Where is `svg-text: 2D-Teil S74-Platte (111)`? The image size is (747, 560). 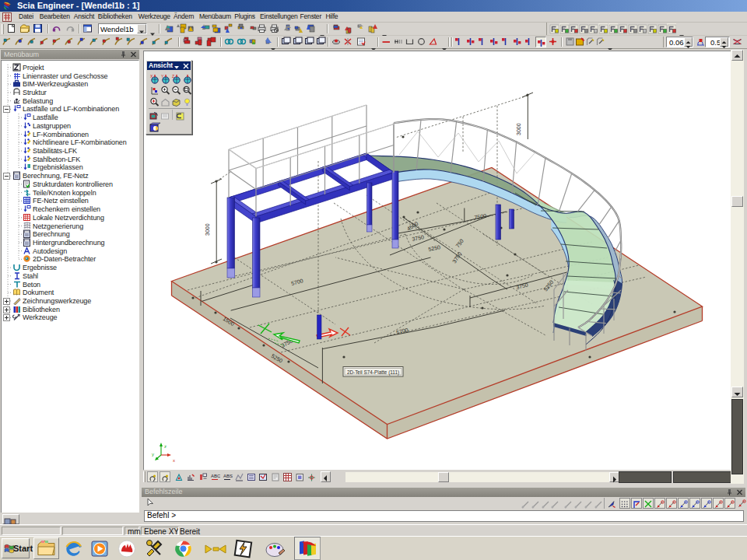 svg-text: 2D-Teil S74-Platte (111) is located at coordinates (374, 373).